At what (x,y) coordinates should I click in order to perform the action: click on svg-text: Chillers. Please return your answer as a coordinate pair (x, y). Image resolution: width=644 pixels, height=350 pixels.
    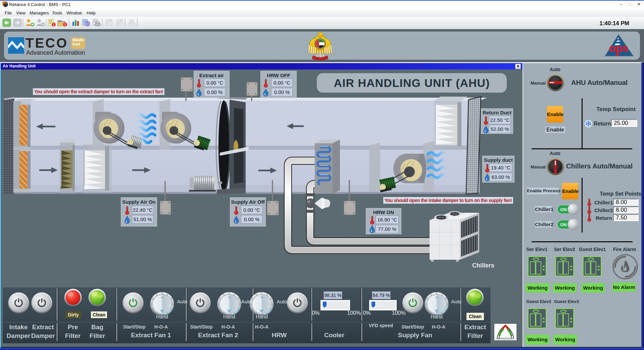
    Looking at the image, I should click on (483, 265).